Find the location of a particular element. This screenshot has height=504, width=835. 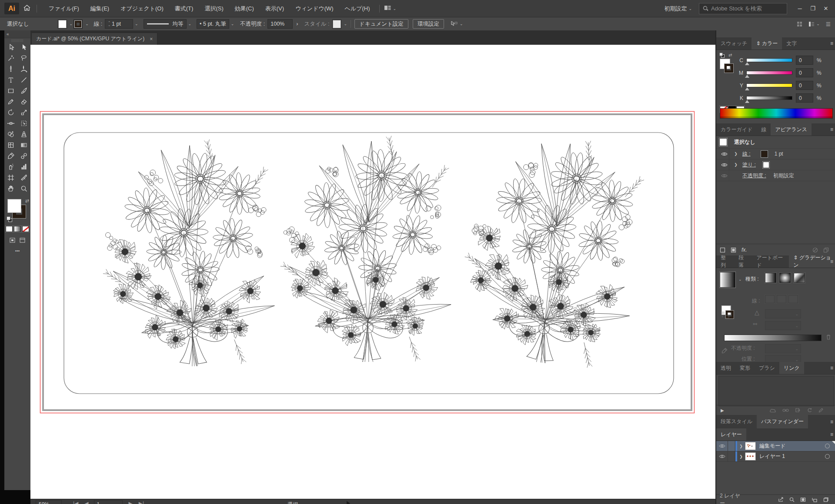

shape-builder-tool is located at coordinates (11, 134).